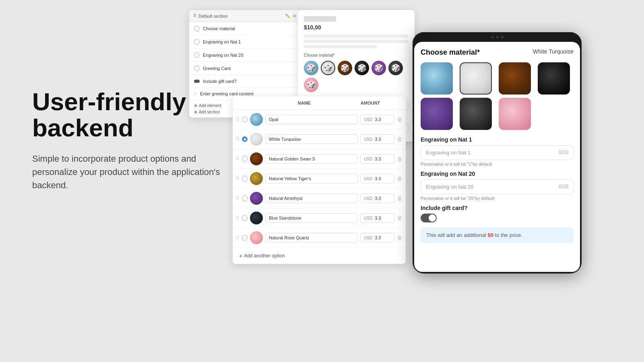  I want to click on row-amount-golden: USD 3.3, so click(378, 159).